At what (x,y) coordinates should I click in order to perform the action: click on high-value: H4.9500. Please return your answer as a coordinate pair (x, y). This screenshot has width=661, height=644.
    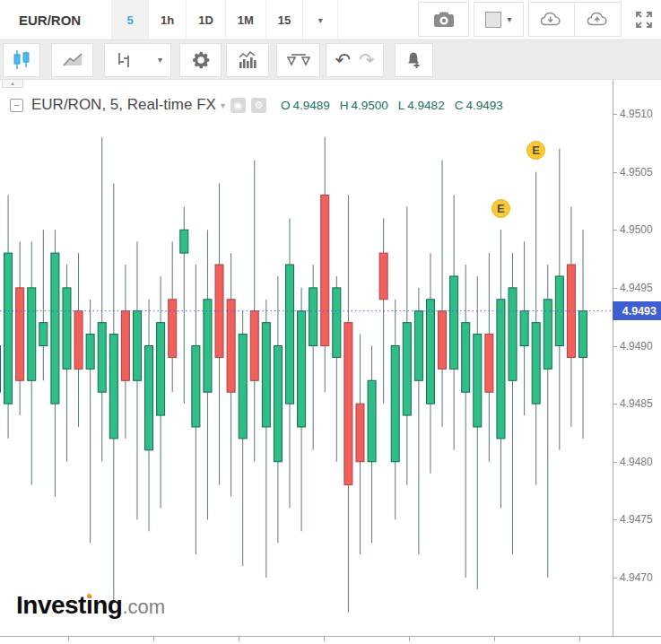
    Looking at the image, I should click on (364, 106).